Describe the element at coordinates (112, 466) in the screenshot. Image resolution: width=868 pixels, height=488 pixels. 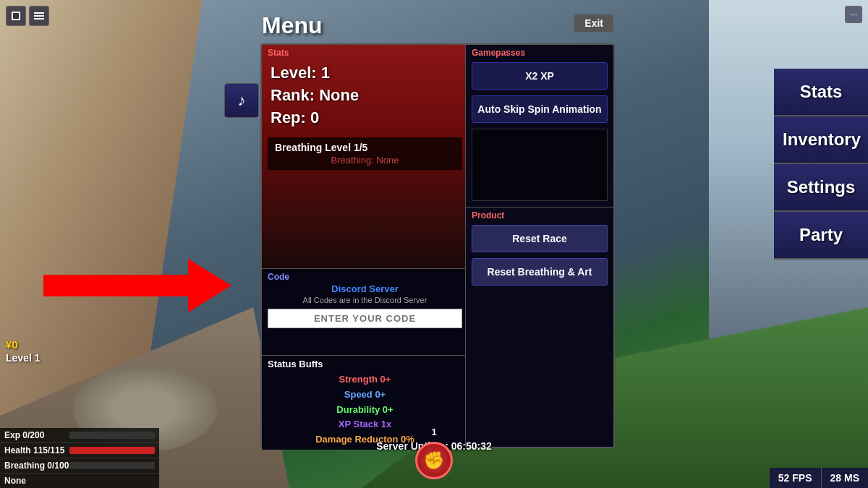
I see `breathing-bar-track` at that location.